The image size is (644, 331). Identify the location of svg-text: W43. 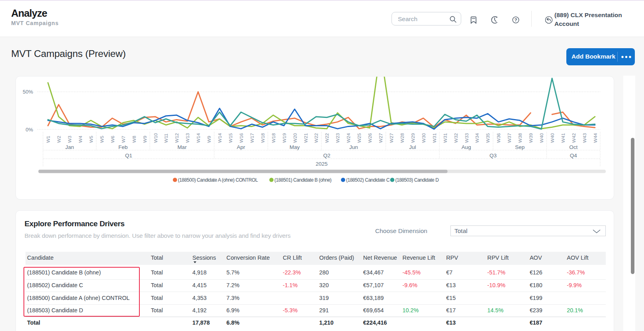
(585, 138).